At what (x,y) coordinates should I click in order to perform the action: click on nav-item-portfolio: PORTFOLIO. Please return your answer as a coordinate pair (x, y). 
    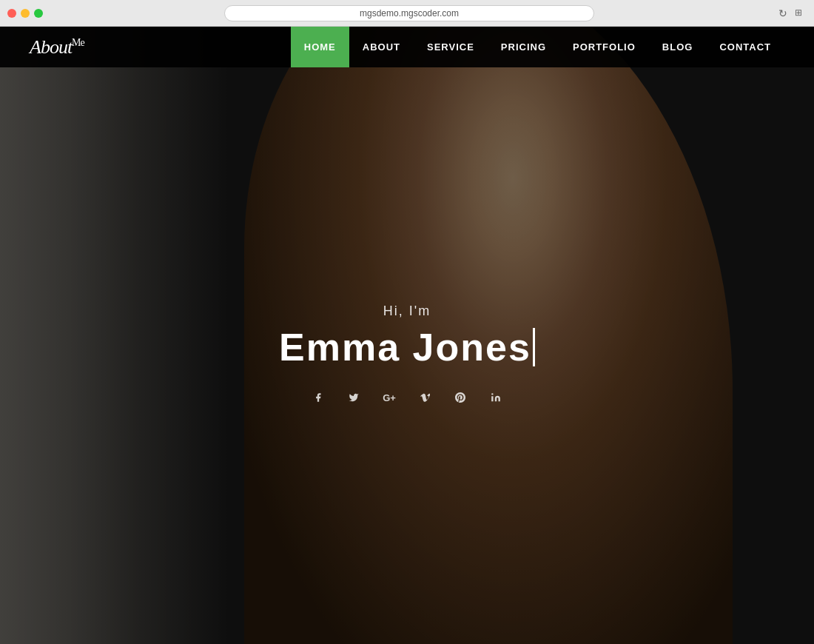
    Looking at the image, I should click on (604, 47).